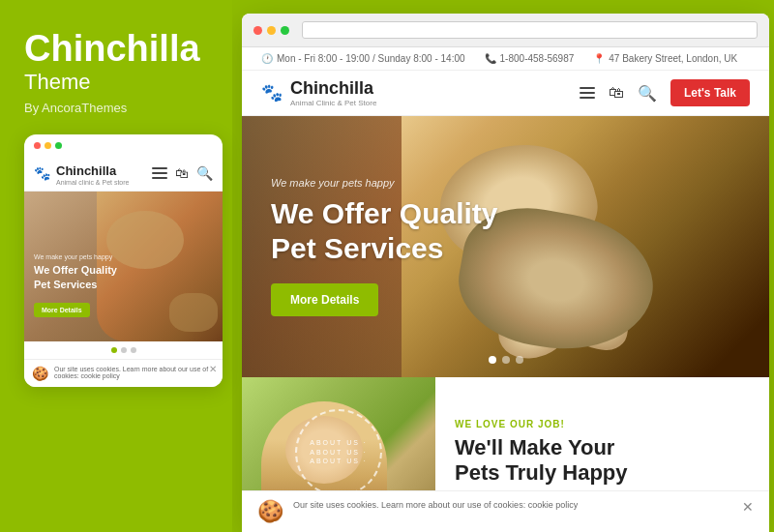 Image resolution: width=774 pixels, height=532 pixels. Describe the element at coordinates (75, 277) in the screenshot. I see `mobile-hero-headline: We Offer QualityPet Services` at that location.